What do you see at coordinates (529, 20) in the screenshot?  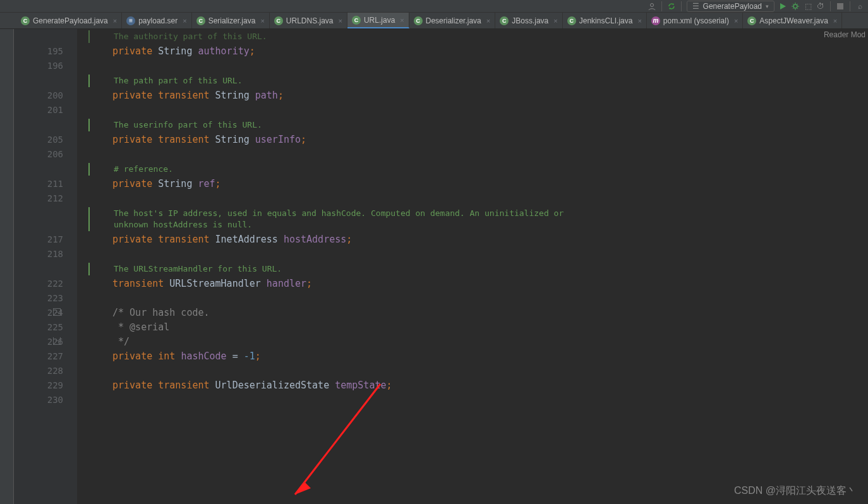 I see `file-tab: JBoss.java×` at bounding box center [529, 20].